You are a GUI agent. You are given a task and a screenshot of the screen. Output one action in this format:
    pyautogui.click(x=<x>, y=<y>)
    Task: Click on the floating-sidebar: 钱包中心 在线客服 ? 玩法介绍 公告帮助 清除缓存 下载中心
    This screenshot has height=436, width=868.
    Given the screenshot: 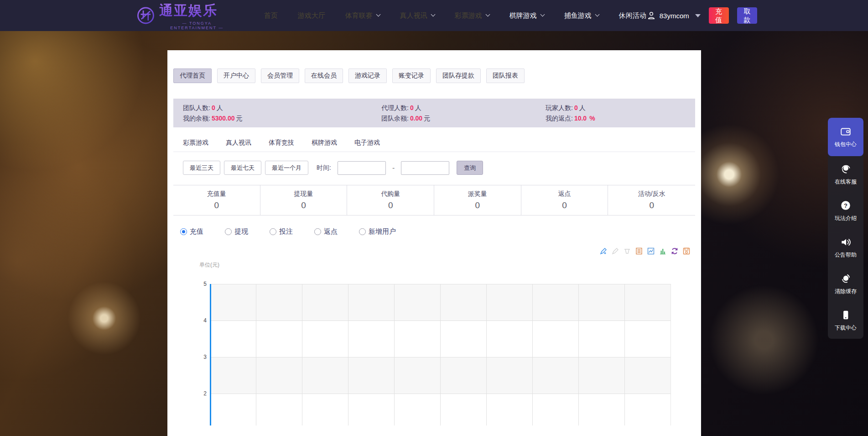 What is the action you would take?
    pyautogui.click(x=846, y=228)
    